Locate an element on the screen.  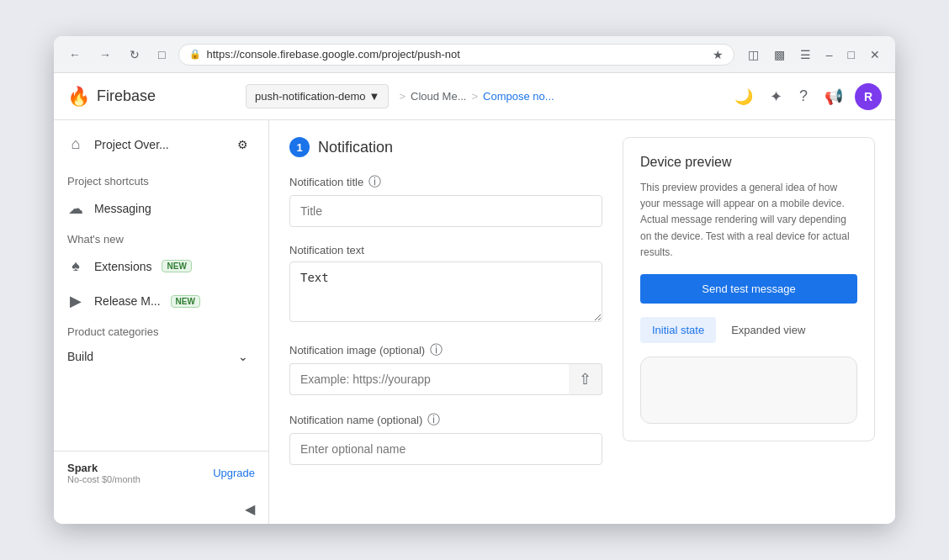
app-bar-actions: 🌙 ✦ ? 📢 R is located at coordinates (806, 97).